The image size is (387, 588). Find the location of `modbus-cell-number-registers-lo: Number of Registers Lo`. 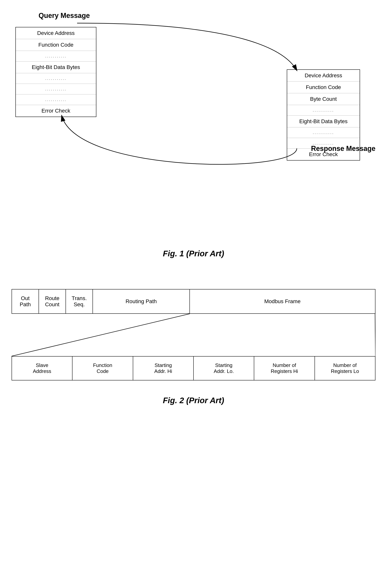

modbus-cell-number-registers-lo: Number of Registers Lo is located at coordinates (345, 368).